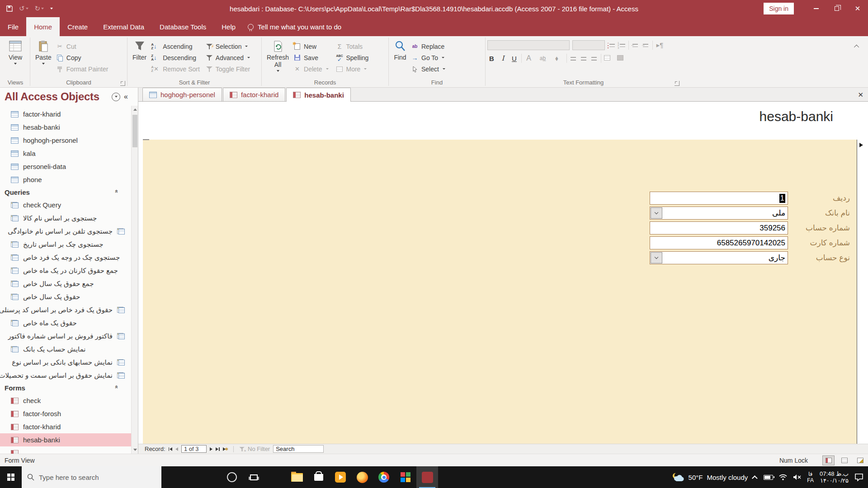 This screenshot has height=488, width=868. What do you see at coordinates (82, 69) in the screenshot?
I see `format-painter-button: Format Painter` at bounding box center [82, 69].